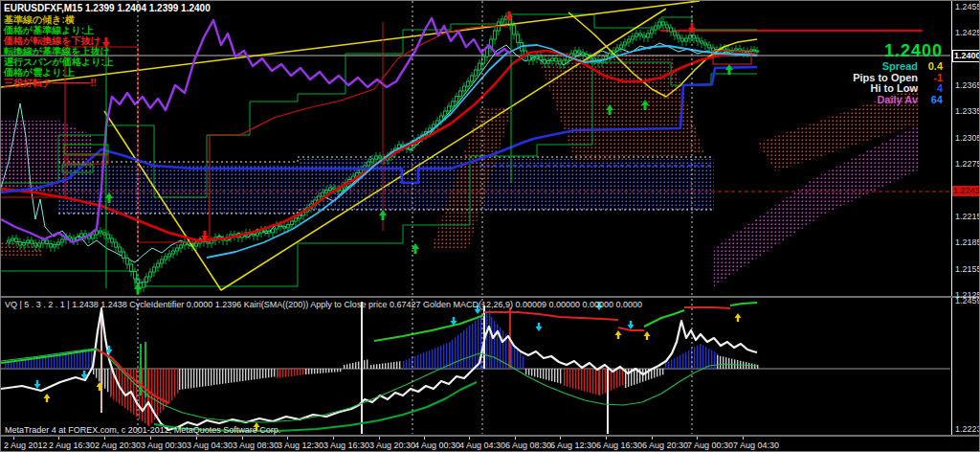 The image size is (980, 452). I want to click on signal-line: 三役好転チ――――!!, so click(59, 82).